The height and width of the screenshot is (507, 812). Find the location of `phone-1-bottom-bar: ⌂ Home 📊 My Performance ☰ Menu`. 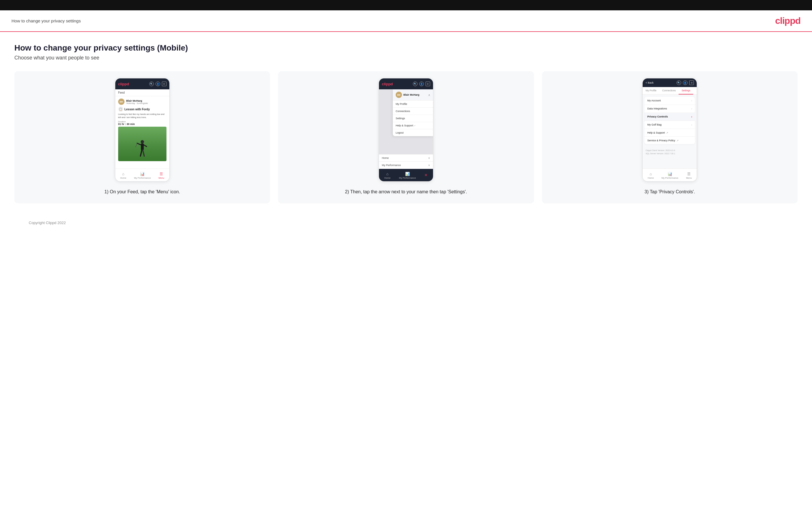

phone-1-bottom-bar: ⌂ Home 📊 My Performance ☰ Menu is located at coordinates (142, 175).